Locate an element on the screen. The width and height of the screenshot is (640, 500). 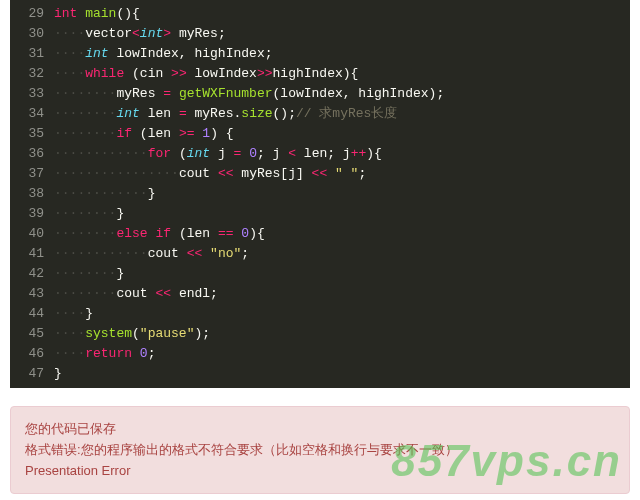
line-number: 47 is located at coordinates (32, 374).